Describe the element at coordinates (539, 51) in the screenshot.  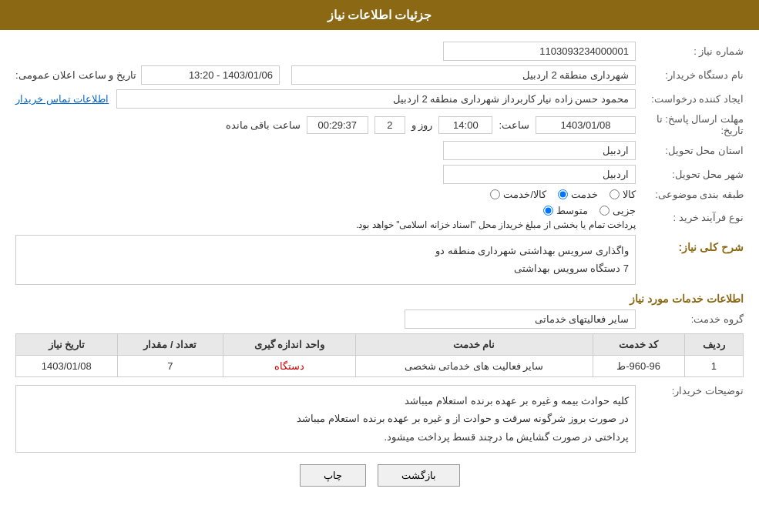
I see `need-number-value: 1103093234000001` at that location.